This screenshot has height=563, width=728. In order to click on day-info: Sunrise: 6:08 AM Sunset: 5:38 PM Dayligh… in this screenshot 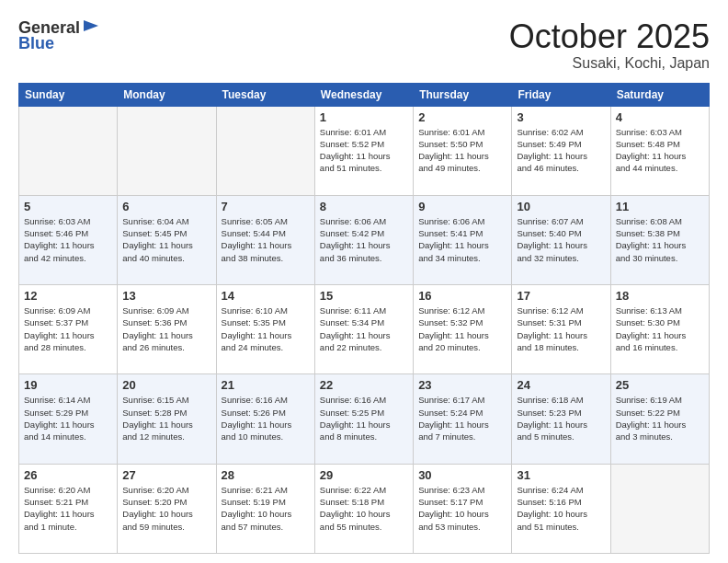, I will do `click(660, 239)`.